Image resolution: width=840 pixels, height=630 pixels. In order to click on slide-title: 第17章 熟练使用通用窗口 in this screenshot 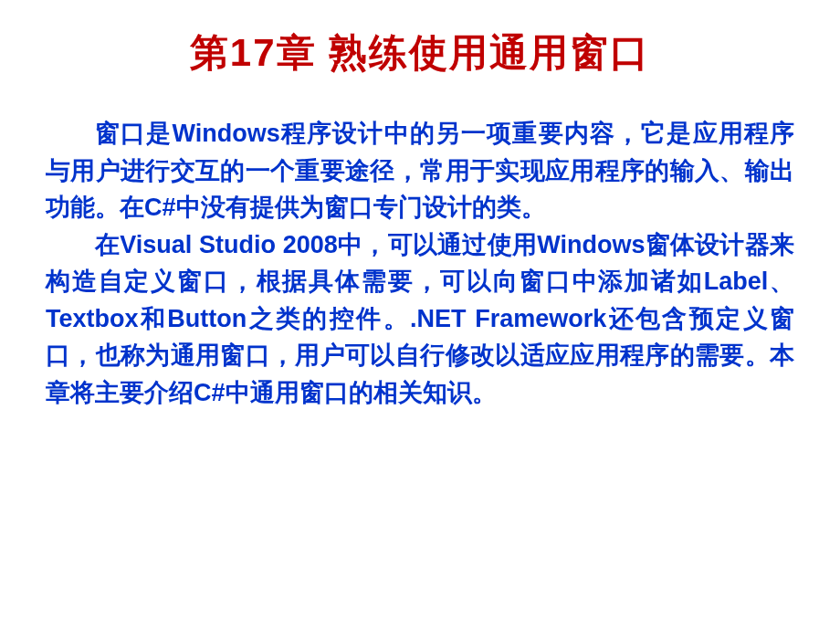, I will do `click(420, 53)`.